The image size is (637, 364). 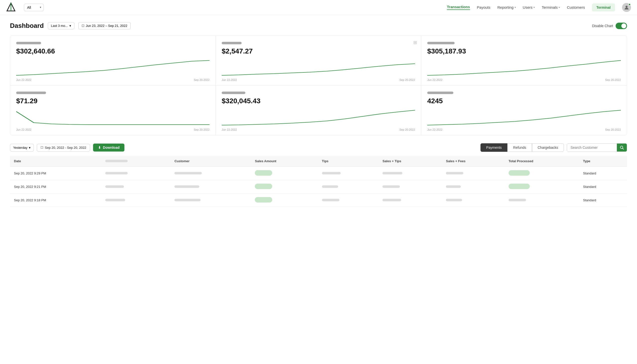 What do you see at coordinates (30, 186) in the screenshot?
I see `date-value: Sep 20, 2022 9:21 PM` at bounding box center [30, 186].